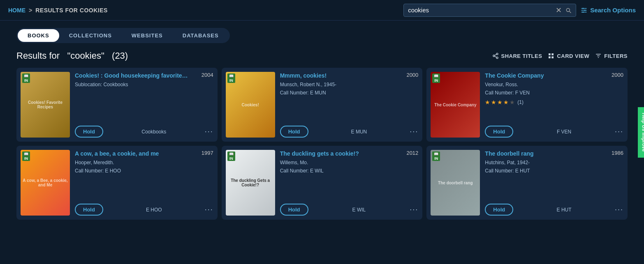 The height and width of the screenshot is (264, 644). Describe the element at coordinates (89, 131) in the screenshot. I see `hold-button-1: Hold` at that location.